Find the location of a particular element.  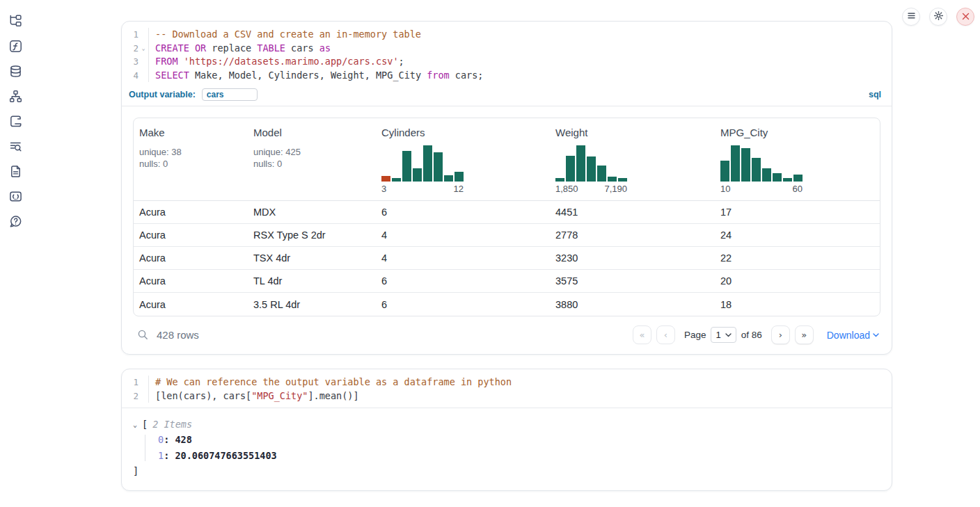

file-tree-icon is located at coordinates (15, 22).